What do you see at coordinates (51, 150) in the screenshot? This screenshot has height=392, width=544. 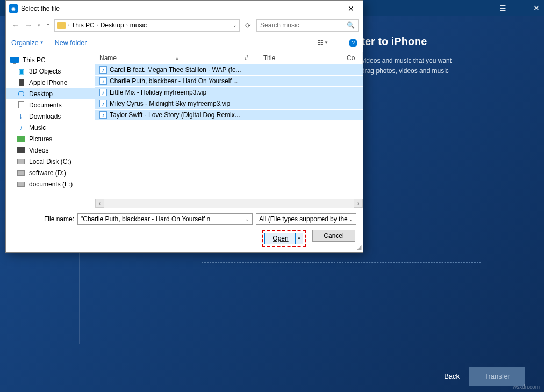 I see `nav-videos: Videos` at bounding box center [51, 150].